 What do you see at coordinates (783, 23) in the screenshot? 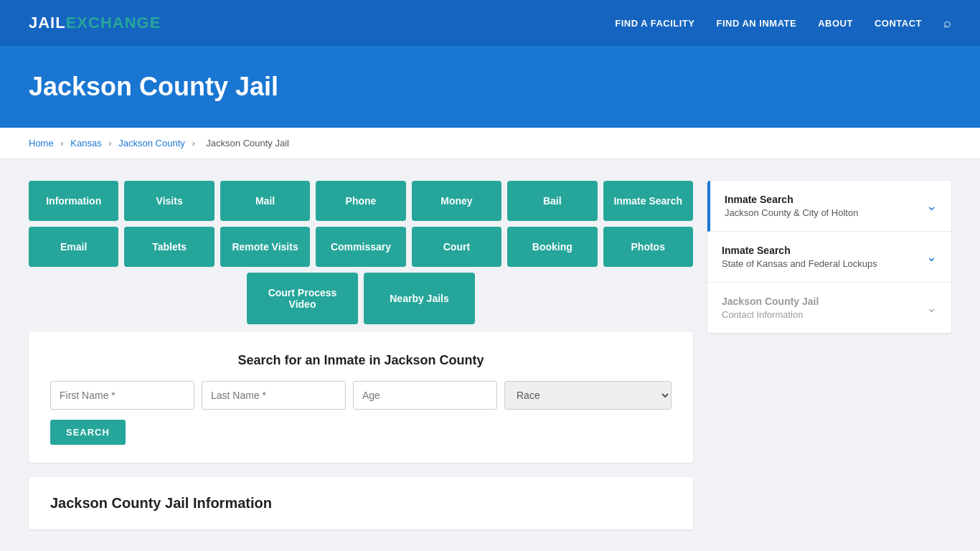
I see `main-nav: FIND A FACILITY FIND AN INMATE ABOUT CON…` at bounding box center [783, 23].